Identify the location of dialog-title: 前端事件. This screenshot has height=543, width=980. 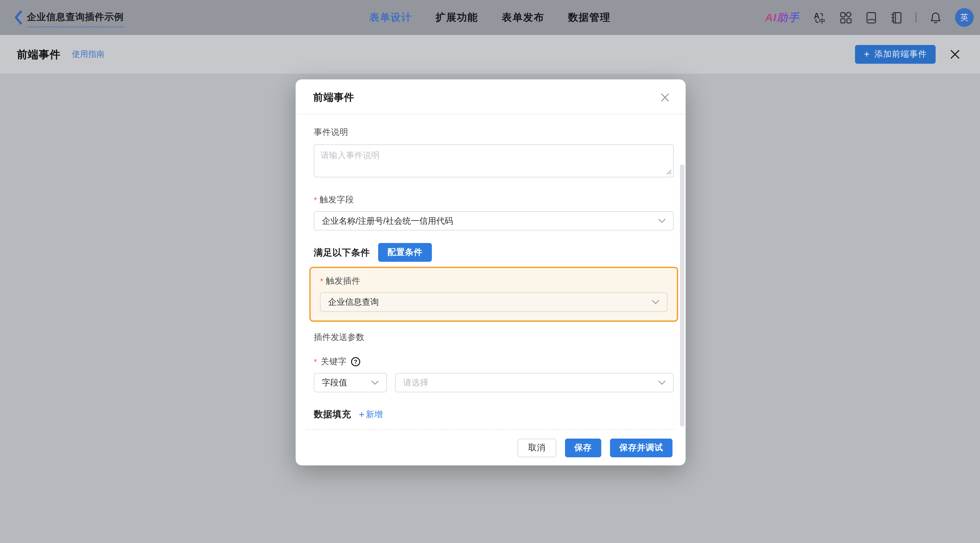
(334, 98).